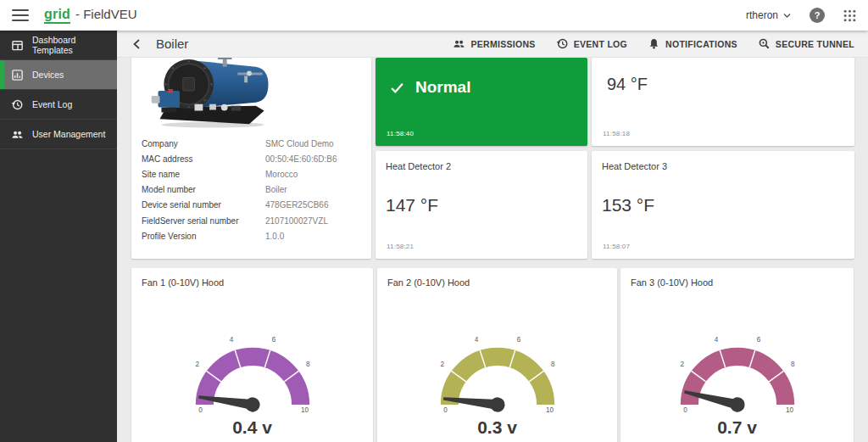 Image resolution: width=868 pixels, height=442 pixels. Describe the element at coordinates (723, 161) in the screenshot. I see `widget-title: Heat Detector 3` at that location.